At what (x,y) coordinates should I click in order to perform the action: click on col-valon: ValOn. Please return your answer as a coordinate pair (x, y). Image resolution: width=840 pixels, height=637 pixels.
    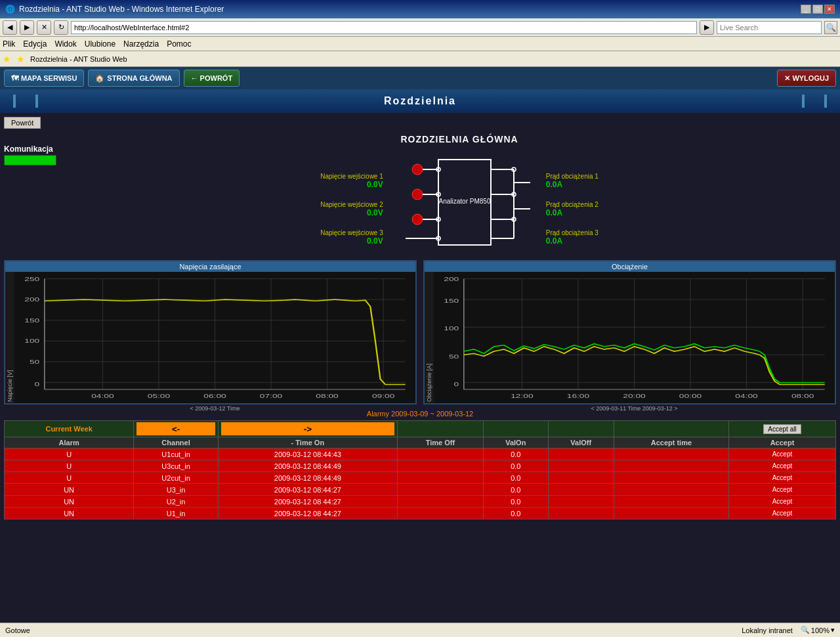
    Looking at the image, I should click on (516, 443).